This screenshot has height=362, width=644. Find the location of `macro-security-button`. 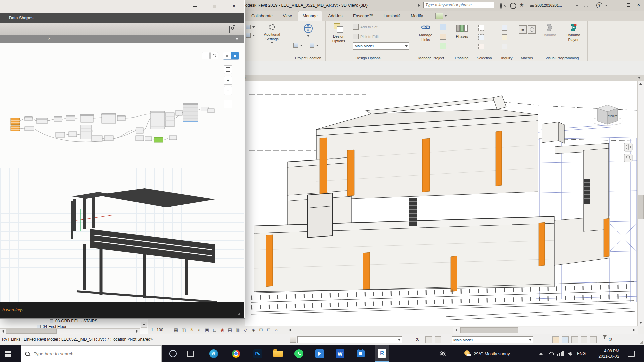

macro-security-button is located at coordinates (532, 29).